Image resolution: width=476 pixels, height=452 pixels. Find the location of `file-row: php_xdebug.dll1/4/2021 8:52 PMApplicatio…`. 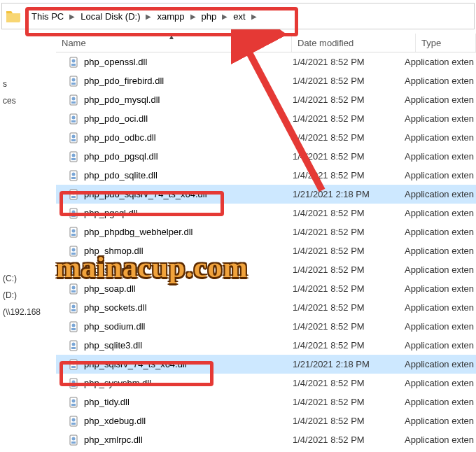

file-row: php_xdebug.dll1/4/2021 8:52 PMApplicatio… is located at coordinates (266, 421).